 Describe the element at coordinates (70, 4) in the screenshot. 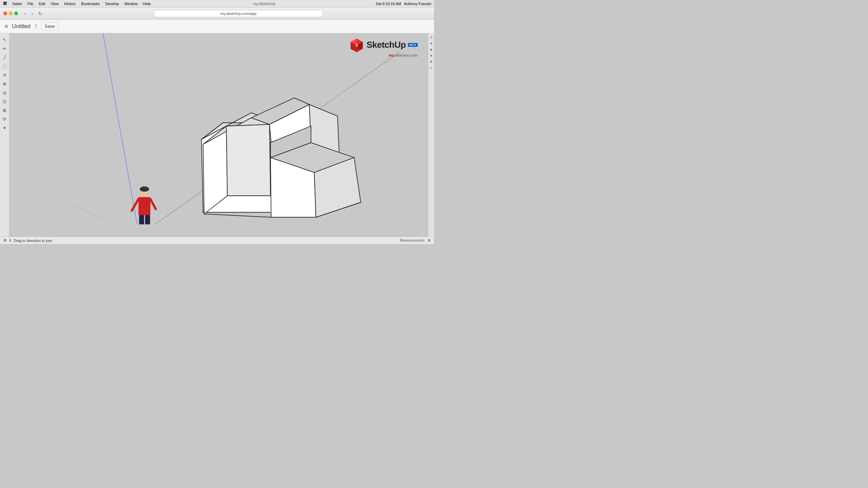

I see `menu-history: History` at that location.